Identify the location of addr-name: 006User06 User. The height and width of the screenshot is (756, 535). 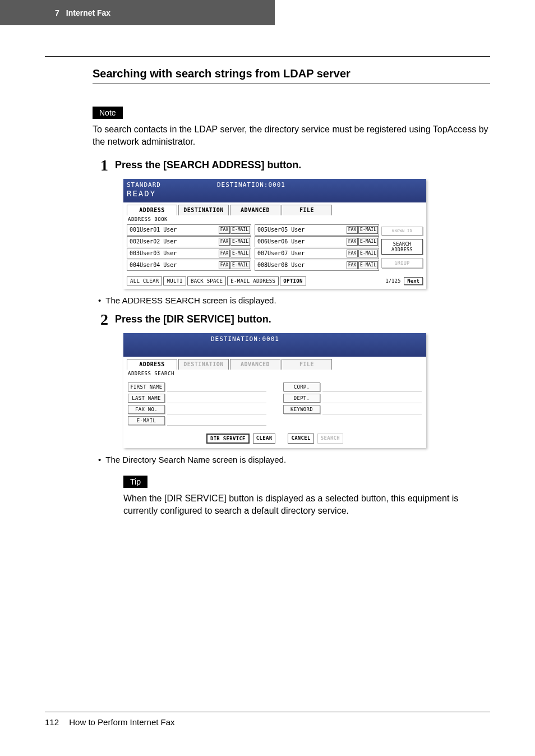
(301, 241).